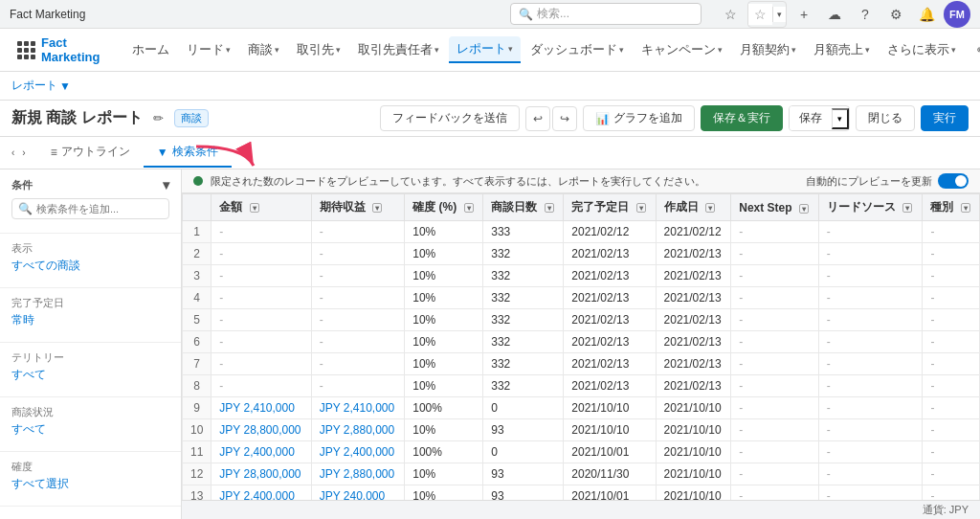 Image resolution: width=980 pixels, height=519 pixels. Describe the element at coordinates (953, 181) in the screenshot. I see `auto-preview-switch` at that location.